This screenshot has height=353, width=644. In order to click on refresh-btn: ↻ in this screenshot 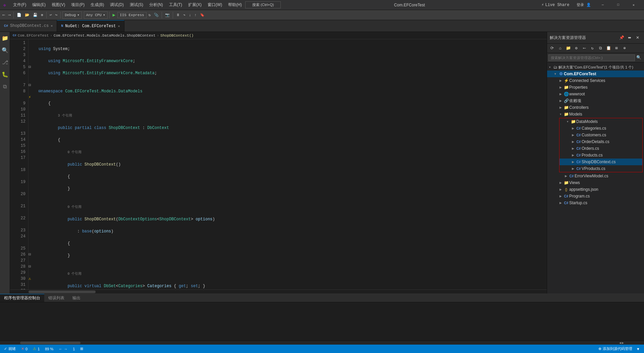, I will do `click(150, 15)`.